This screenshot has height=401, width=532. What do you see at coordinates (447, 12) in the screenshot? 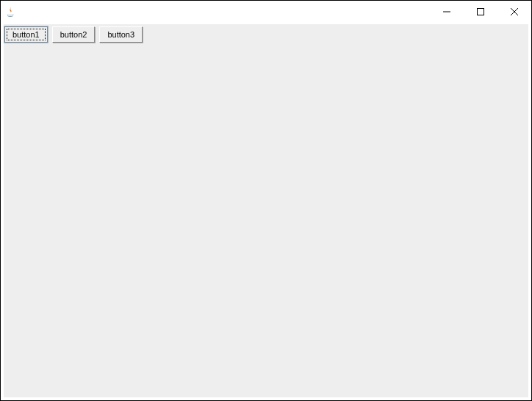
I see `minimize-button` at bounding box center [447, 12].